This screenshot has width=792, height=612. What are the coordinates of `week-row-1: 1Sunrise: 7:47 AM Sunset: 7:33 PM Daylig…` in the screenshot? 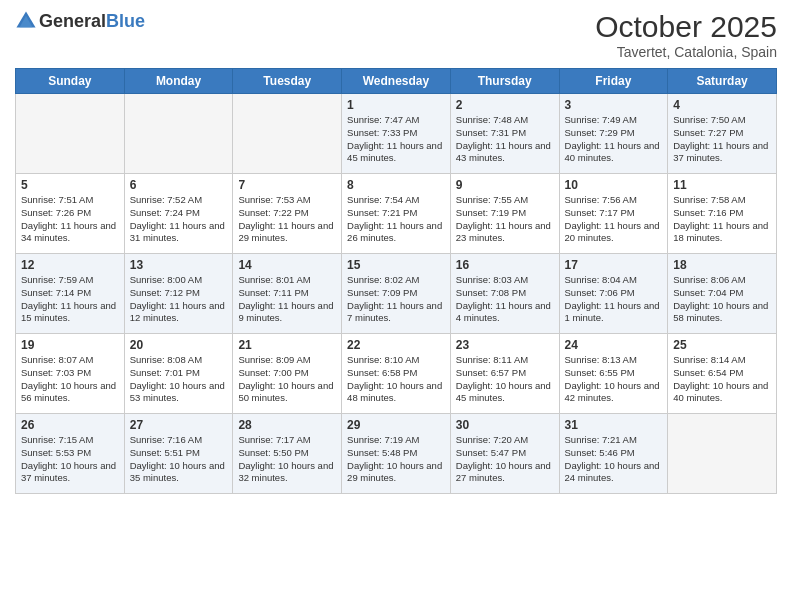 It's located at (396, 134).